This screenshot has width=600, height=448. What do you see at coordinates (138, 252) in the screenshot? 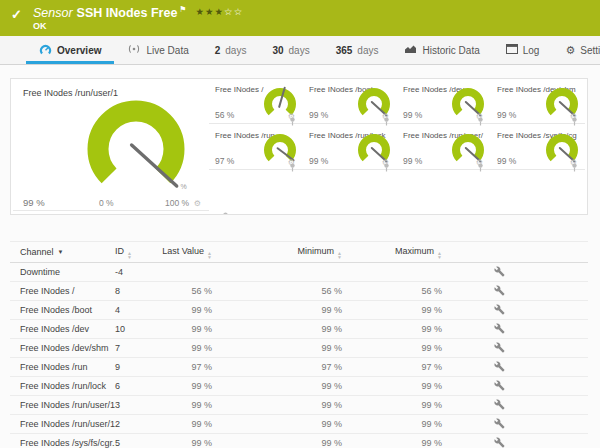
I see `column-header-id: ID▲▼` at bounding box center [138, 252].